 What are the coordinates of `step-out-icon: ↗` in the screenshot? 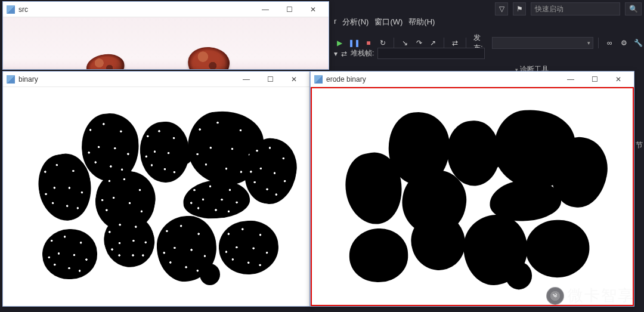 It's located at (433, 43).